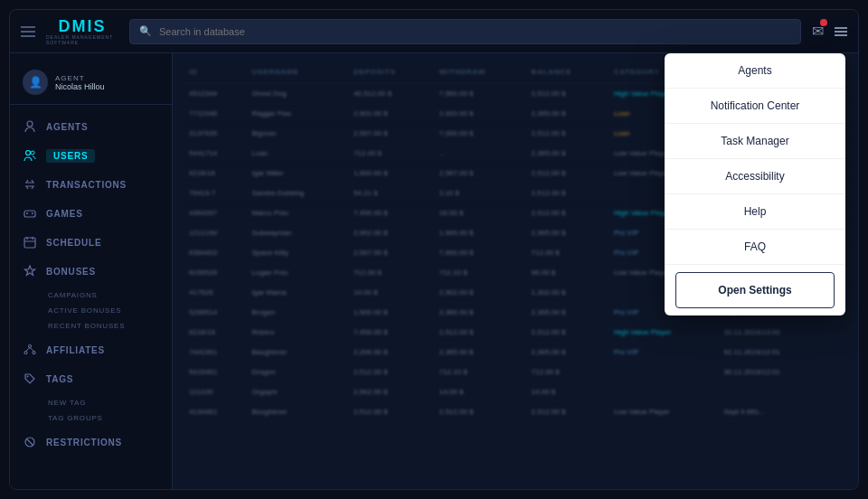  What do you see at coordinates (391, 213) in the screenshot?
I see `cell-deposits: 7,456.00 $` at bounding box center [391, 213].